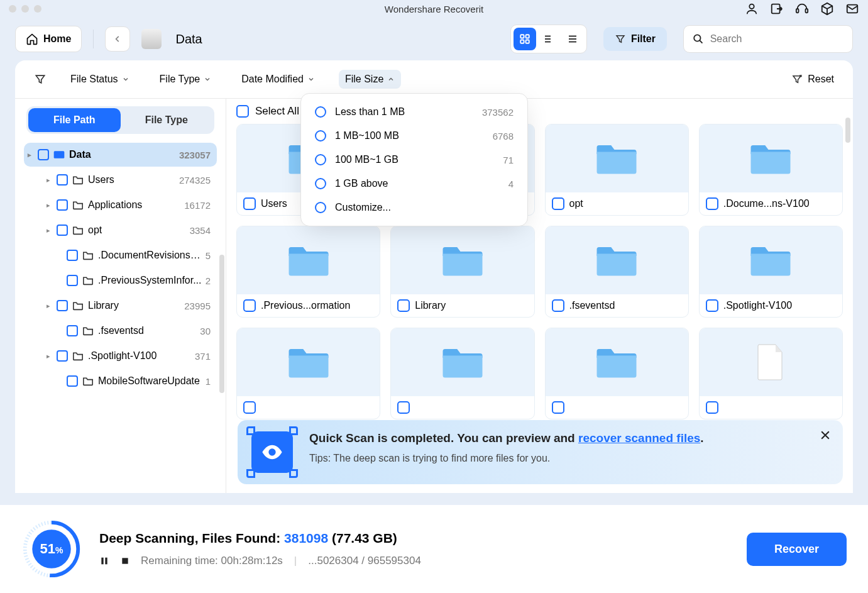 This screenshot has height=593, width=868. Describe the element at coordinates (121, 316) in the screenshot. I see `folder-tree: ▸Data323057▸Users274325▸Applications1617…` at that location.